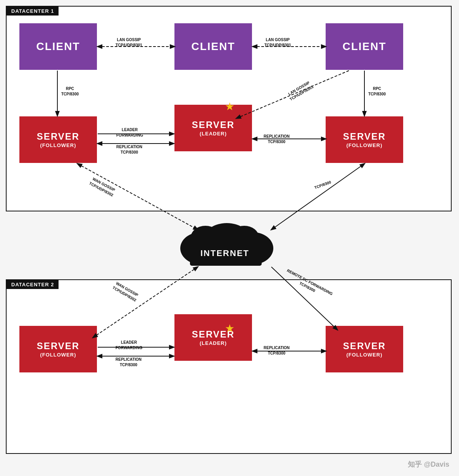 Image resolution: width=459 pixels, height=476 pixels. Describe the element at coordinates (429, 464) in the screenshot. I see `watermark: 知乎 @Davis` at that location.